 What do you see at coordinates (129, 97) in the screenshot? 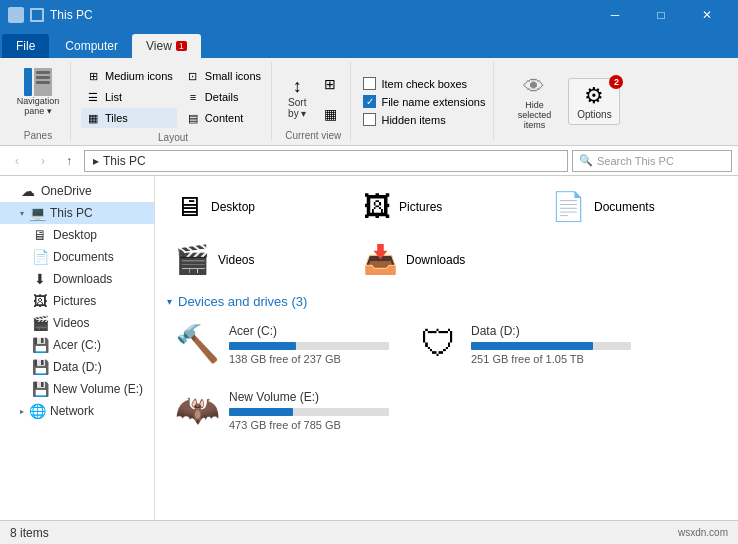
I see `list-btn: ☰ List` at bounding box center [129, 97].